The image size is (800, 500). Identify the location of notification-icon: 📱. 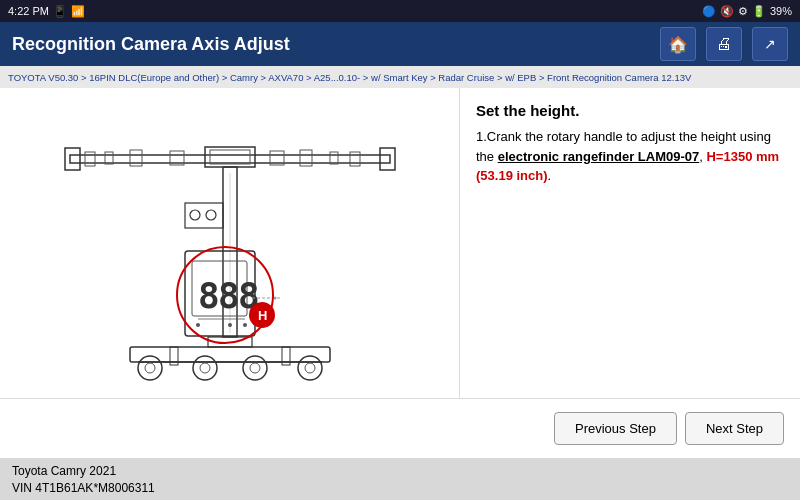
(60, 12).